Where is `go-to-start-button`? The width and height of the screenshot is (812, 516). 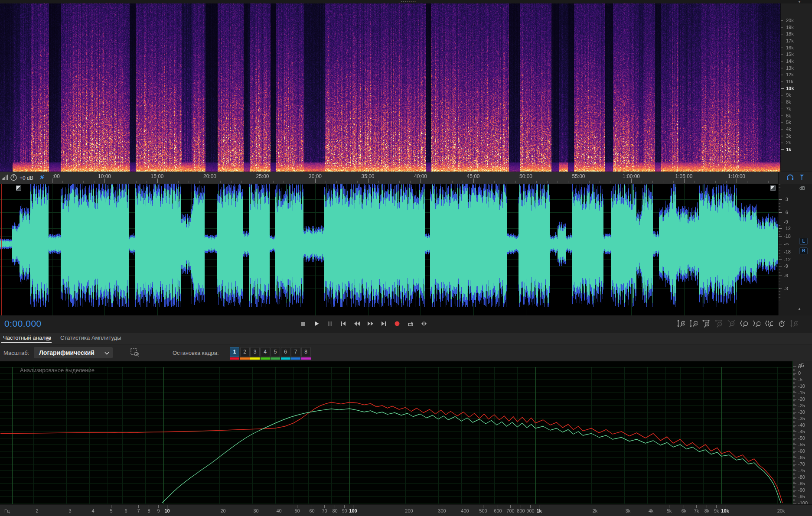
go-to-start-button is located at coordinates (343, 324).